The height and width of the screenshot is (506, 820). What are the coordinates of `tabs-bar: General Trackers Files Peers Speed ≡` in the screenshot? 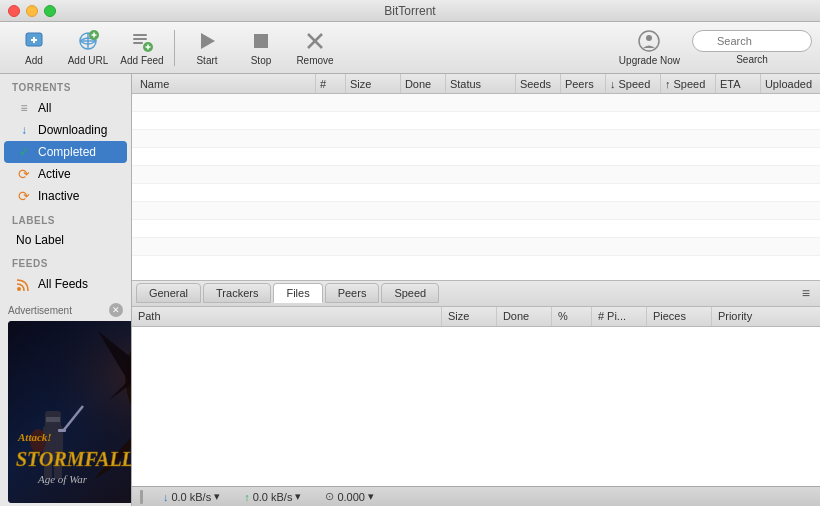 It's located at (476, 294).